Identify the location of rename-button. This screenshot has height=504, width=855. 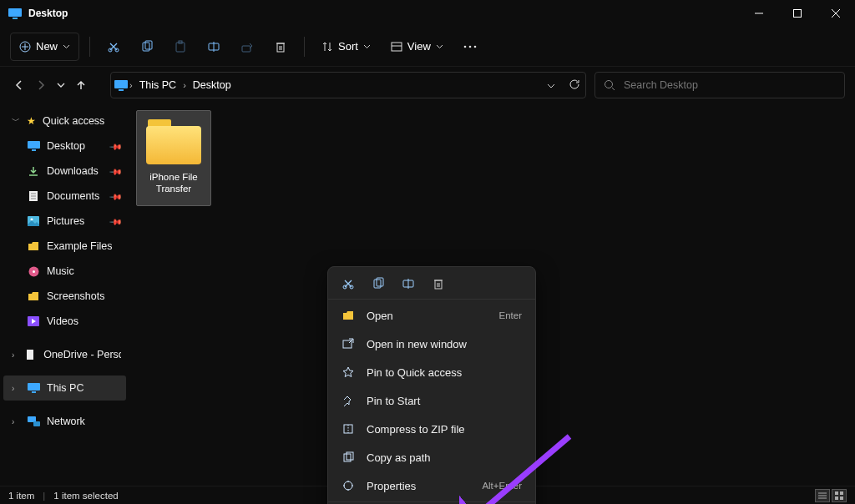
(214, 47).